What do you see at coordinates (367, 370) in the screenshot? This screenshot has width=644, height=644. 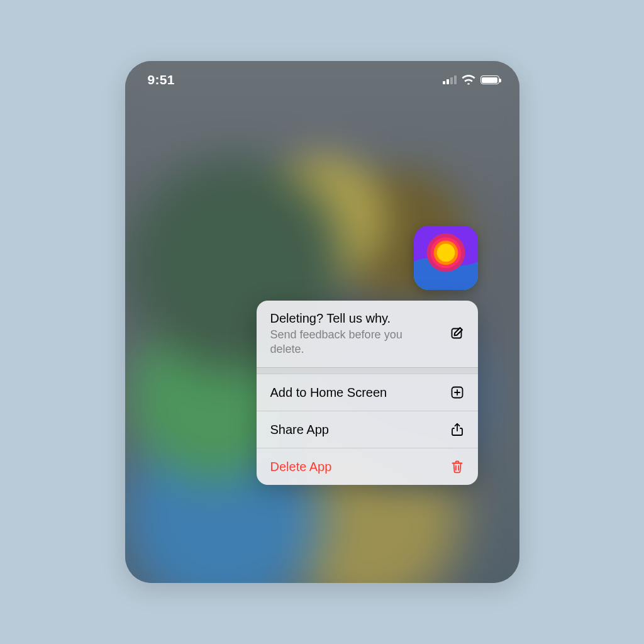 I see `menu-separator` at bounding box center [367, 370].